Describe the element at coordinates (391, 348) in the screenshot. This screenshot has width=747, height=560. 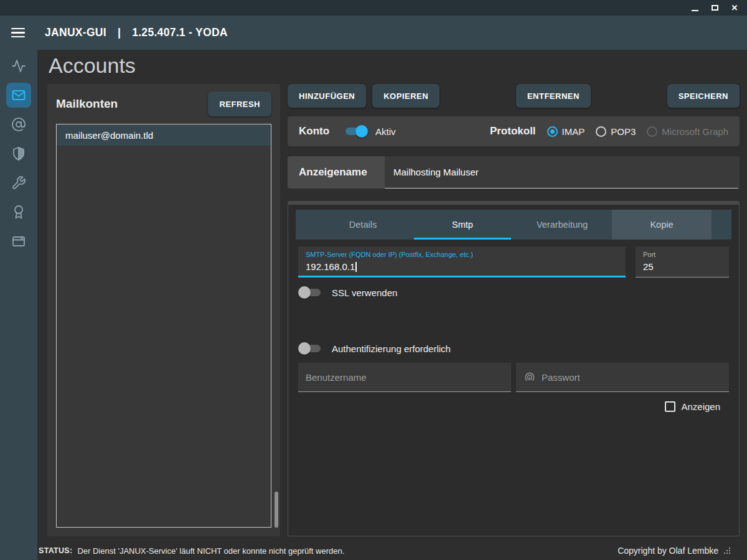
I see `auth-toggle-label: Authentifizierung erforderlich` at that location.